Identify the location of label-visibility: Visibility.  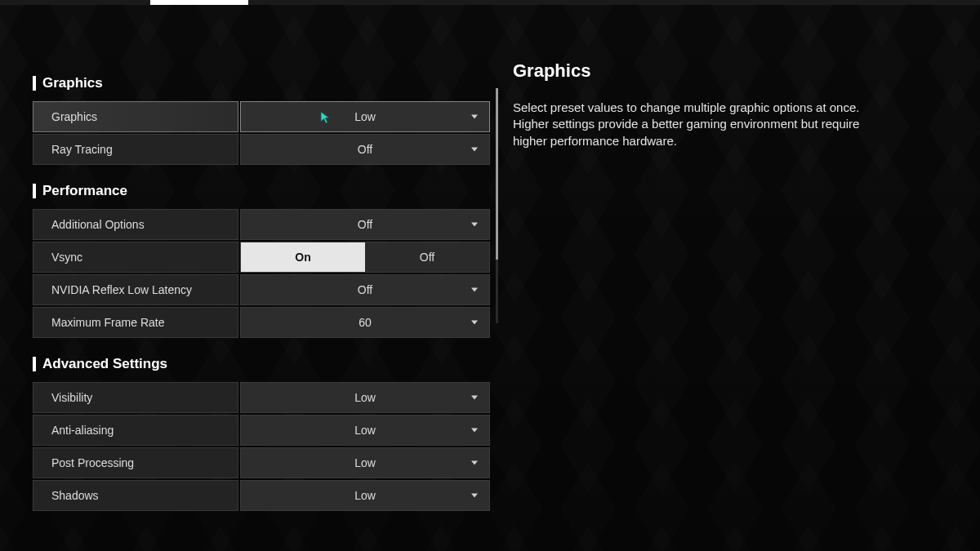
(136, 398).